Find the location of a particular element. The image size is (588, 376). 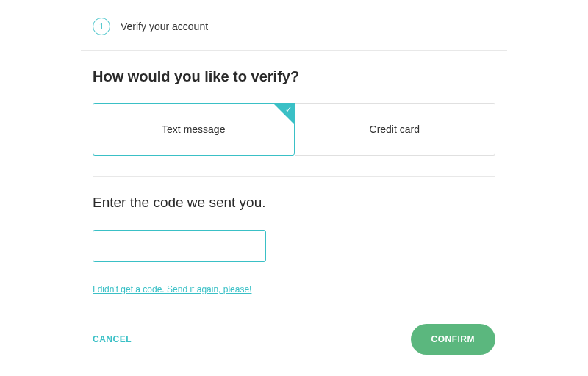

step-number: 1 is located at coordinates (101, 26).